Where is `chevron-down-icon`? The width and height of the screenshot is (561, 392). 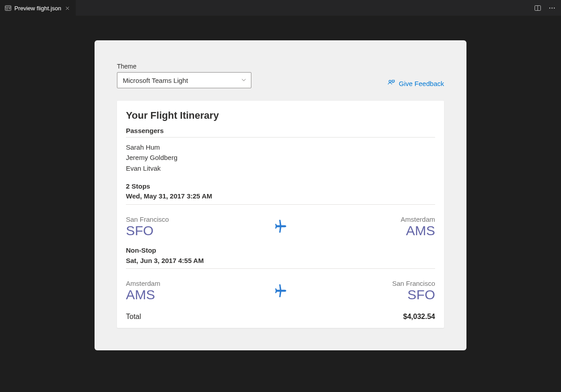 chevron-down-icon is located at coordinates (244, 81).